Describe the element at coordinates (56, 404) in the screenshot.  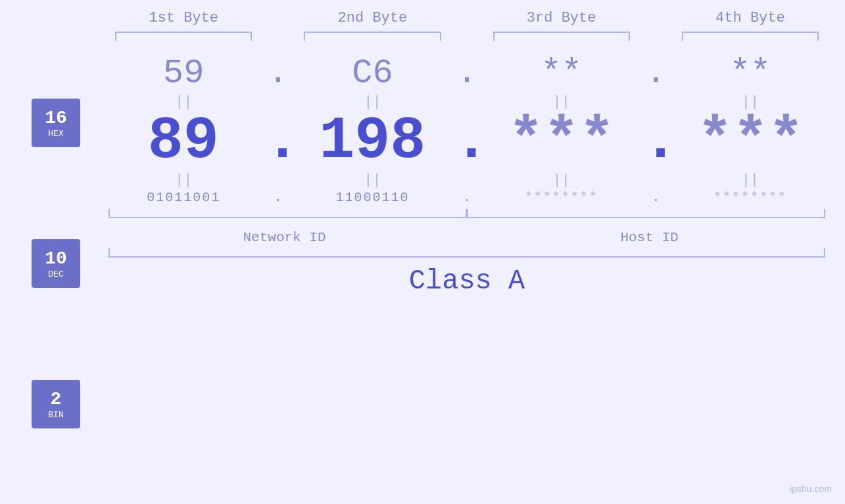
I see `bin-badge: 2 BIN` at that location.